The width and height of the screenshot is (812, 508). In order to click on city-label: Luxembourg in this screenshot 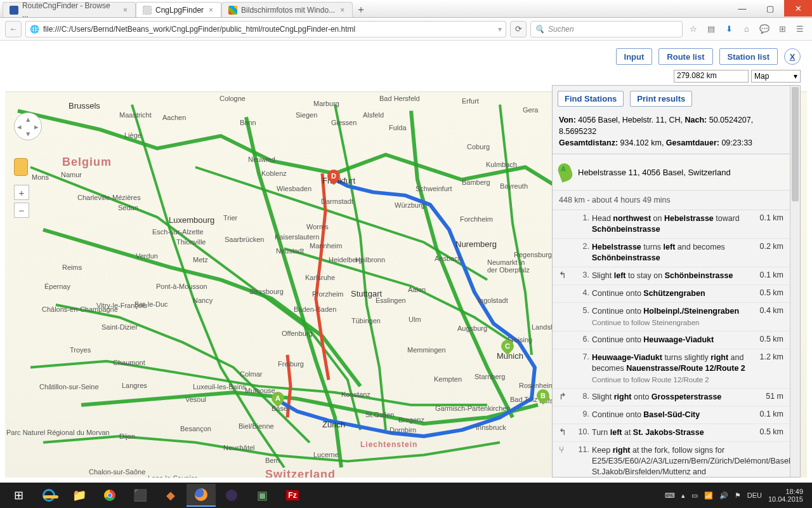, I will do `click(192, 220)`.